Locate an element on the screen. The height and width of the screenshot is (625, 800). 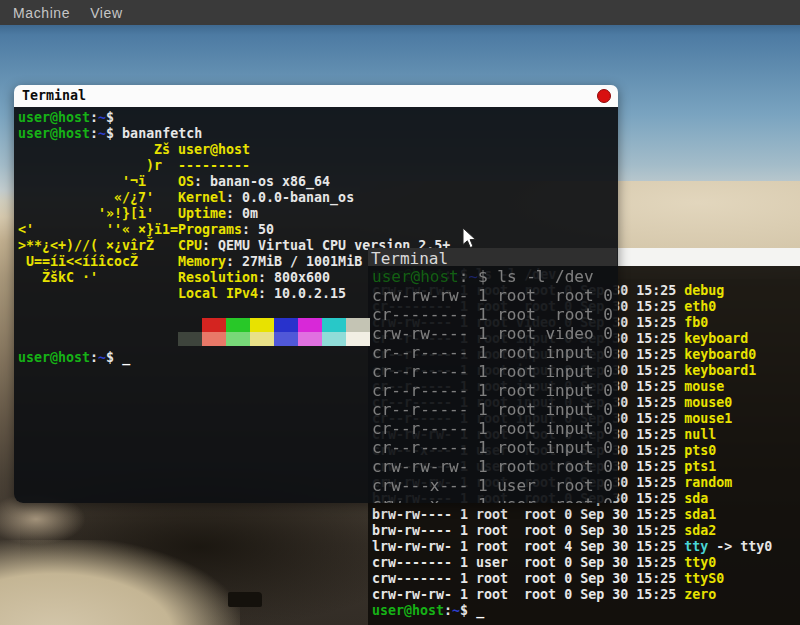
terminal1-history: user@host:~$ user@host:~$ bananfetch is located at coordinates (110, 126).